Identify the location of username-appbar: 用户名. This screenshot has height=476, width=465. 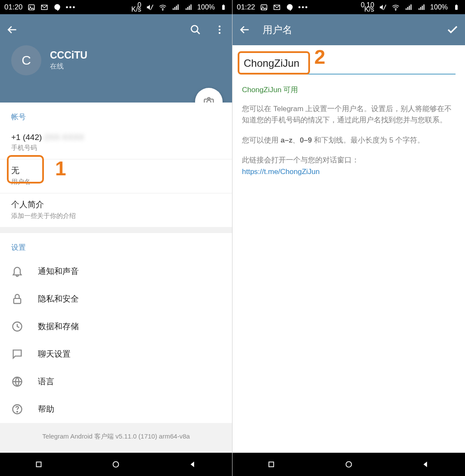
(349, 30).